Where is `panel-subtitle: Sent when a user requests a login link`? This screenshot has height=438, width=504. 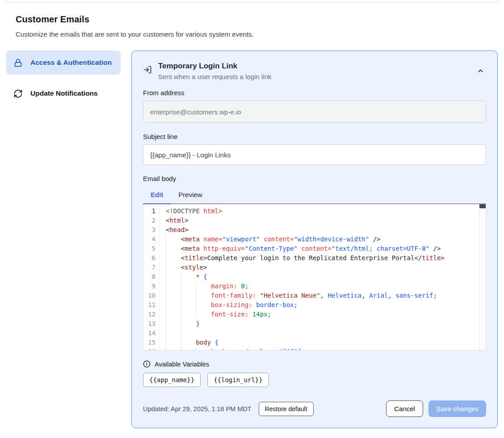
panel-subtitle: Sent when a user requests a login link is located at coordinates (214, 77).